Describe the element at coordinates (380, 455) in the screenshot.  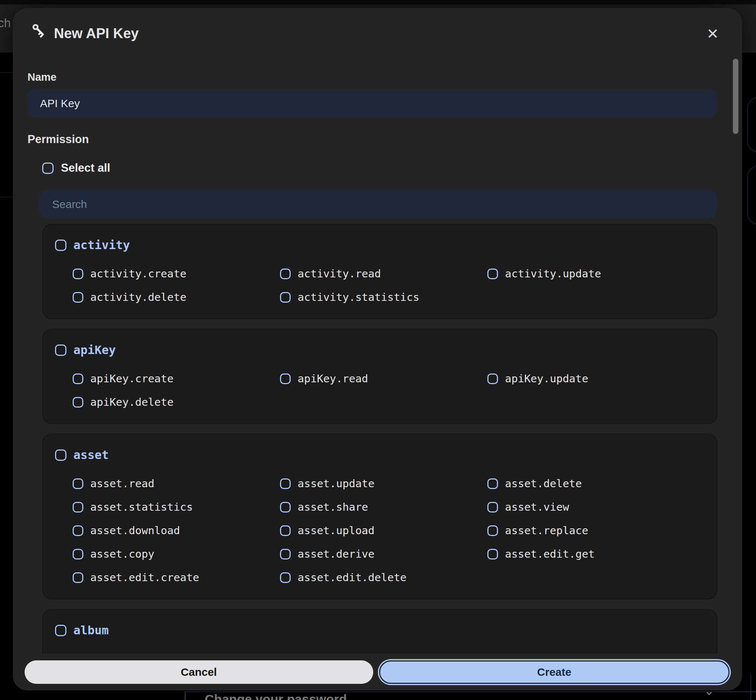
I see `permission-group-header: asset` at that location.